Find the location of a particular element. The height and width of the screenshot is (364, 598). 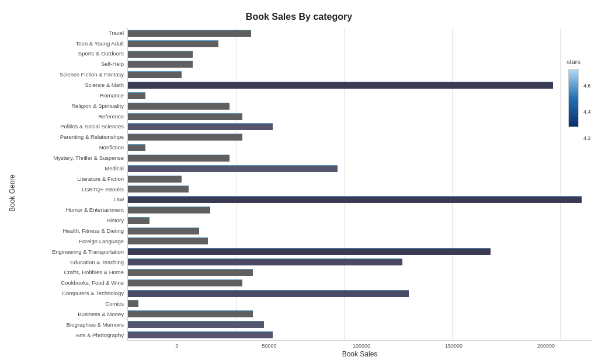

category-label: Politics & Social Sciences is located at coordinates (92, 127).